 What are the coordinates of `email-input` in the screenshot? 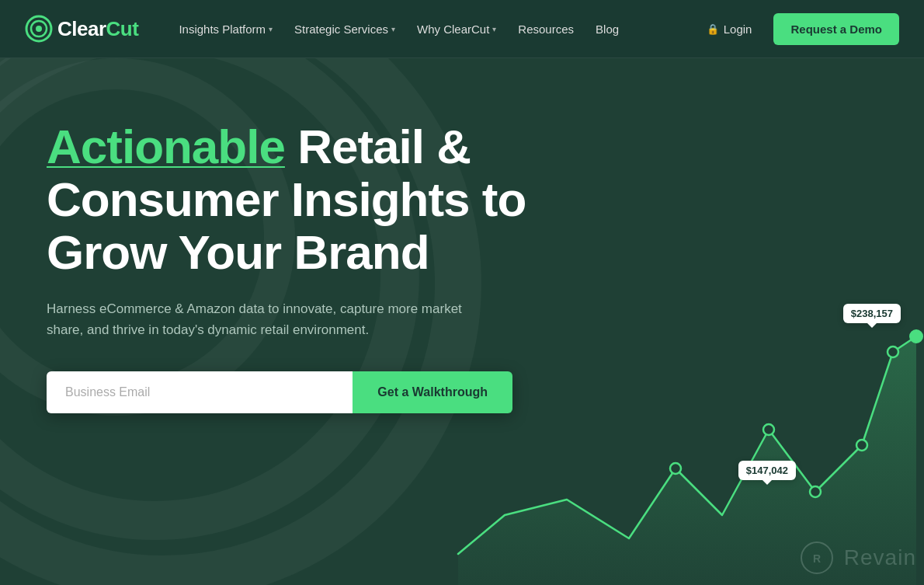 It's located at (200, 392).